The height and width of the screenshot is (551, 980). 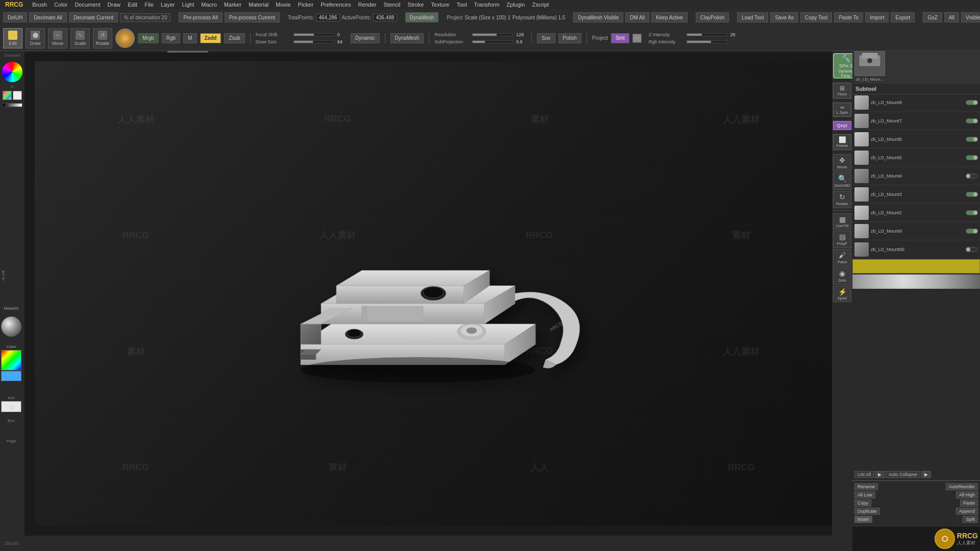 I want to click on secondary-color-swatch, so click(x=17, y=95).